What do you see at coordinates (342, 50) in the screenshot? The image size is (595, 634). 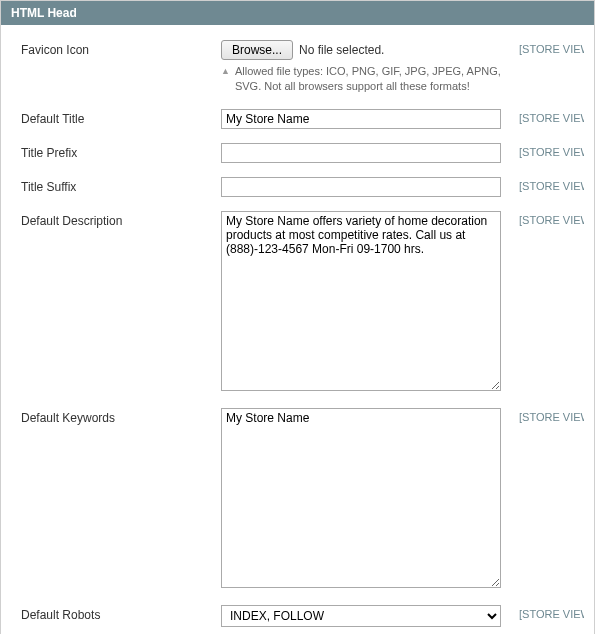 I see `file-status-text: No file selected.` at bounding box center [342, 50].